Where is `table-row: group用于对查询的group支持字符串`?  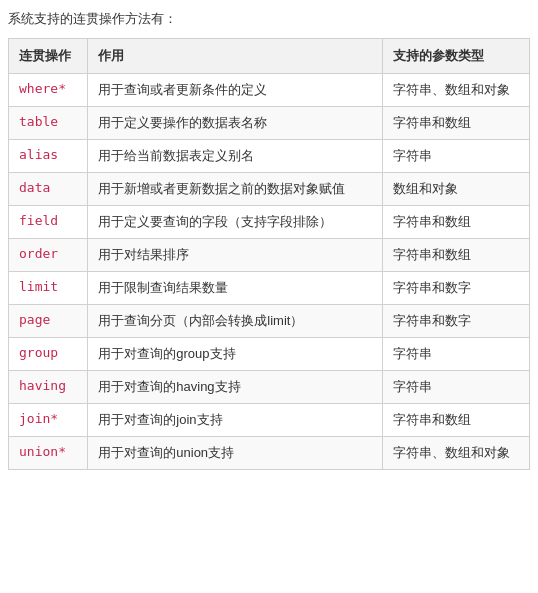 table-row: group用于对查询的group支持字符串 is located at coordinates (270, 354).